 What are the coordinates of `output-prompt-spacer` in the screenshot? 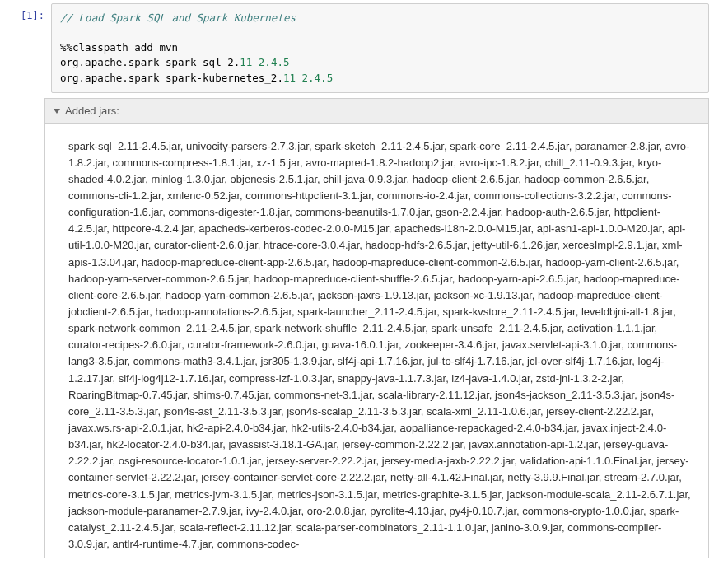 It's located at (23, 329).